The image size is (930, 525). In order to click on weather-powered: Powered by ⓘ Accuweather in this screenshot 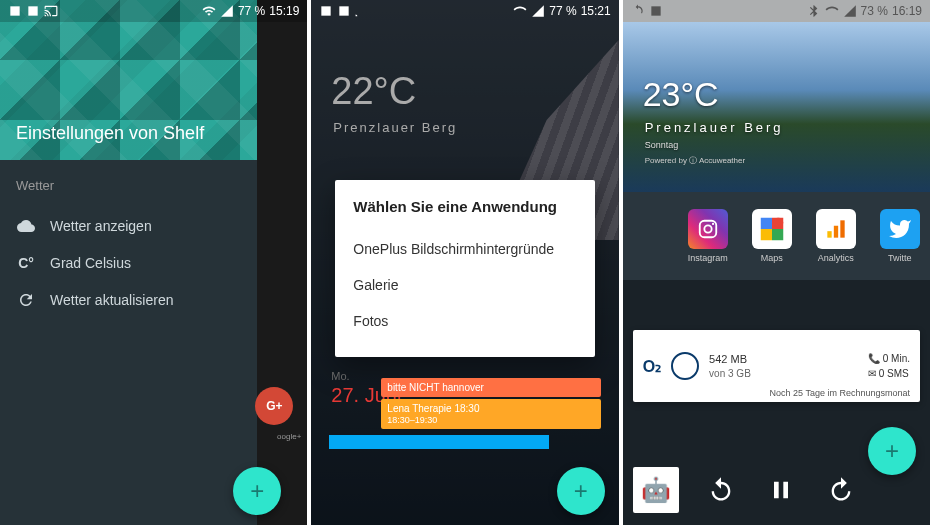, I will do `click(696, 160)`.